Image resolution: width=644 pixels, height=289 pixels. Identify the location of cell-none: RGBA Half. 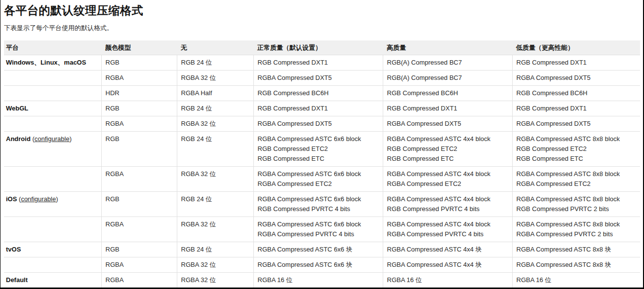
(215, 94).